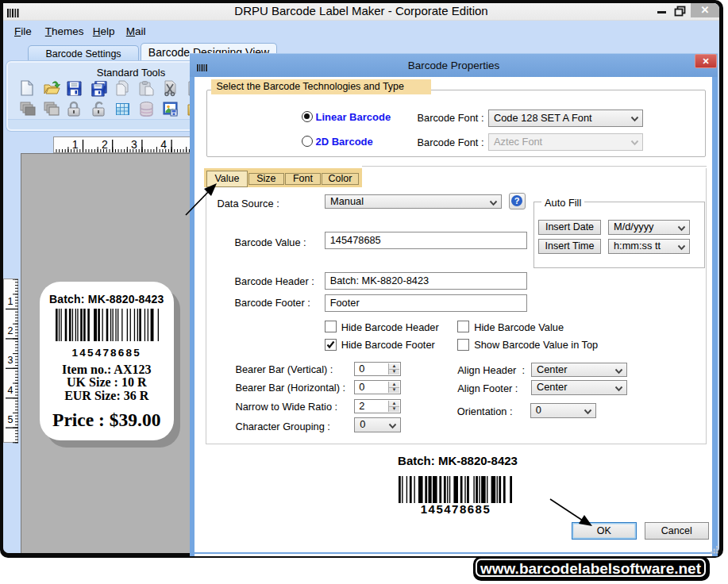 Image resolution: width=728 pixels, height=584 pixels. What do you see at coordinates (11, 420) in the screenshot?
I see `svg-text: 5` at bounding box center [11, 420].